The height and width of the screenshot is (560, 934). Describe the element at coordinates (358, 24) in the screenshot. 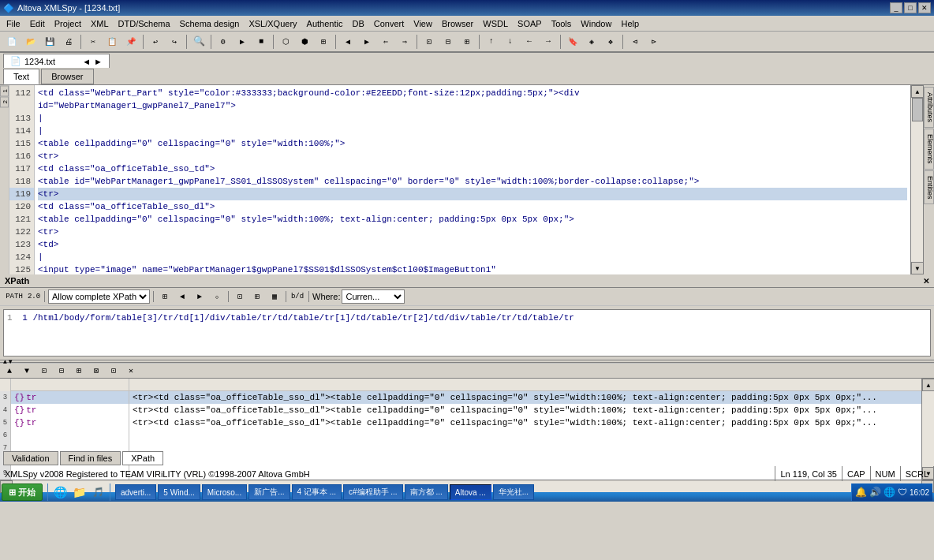

I see `menu-db: DB` at that location.